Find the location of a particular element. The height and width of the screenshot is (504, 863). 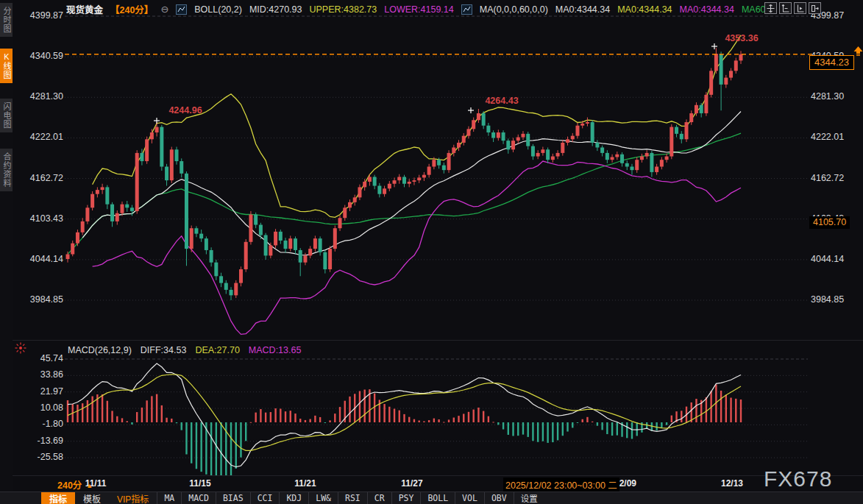

macd-tick-label: -13.69 is located at coordinates (39, 441).